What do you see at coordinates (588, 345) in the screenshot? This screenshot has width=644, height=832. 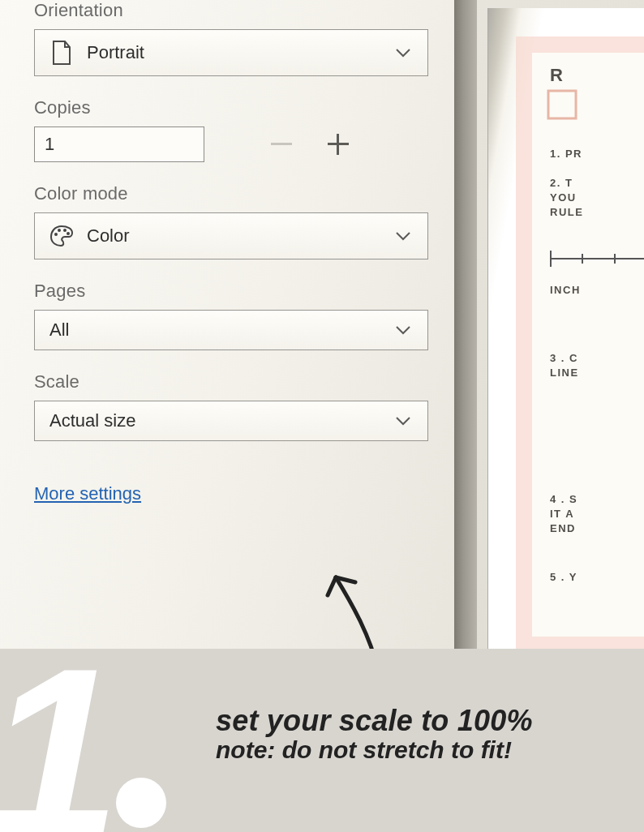 I see `preview-sheet` at bounding box center [588, 345].